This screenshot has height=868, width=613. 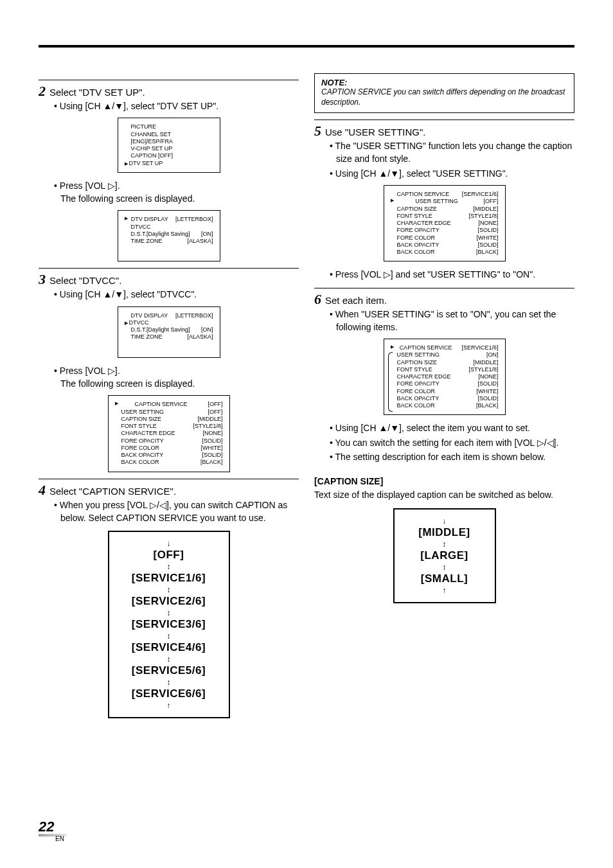 I want to click on menu-key: DTV DISPLAY, so click(x=150, y=316).